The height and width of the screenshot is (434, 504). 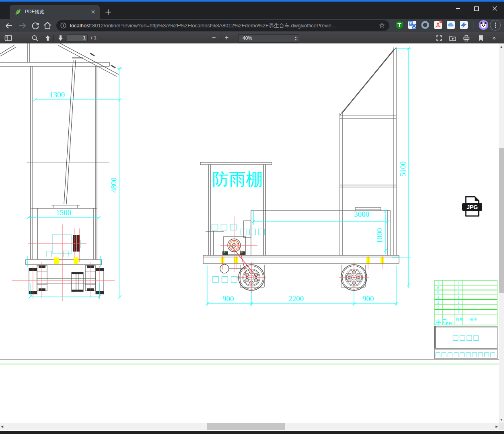 I want to click on coupling-disc, so click(x=78, y=243).